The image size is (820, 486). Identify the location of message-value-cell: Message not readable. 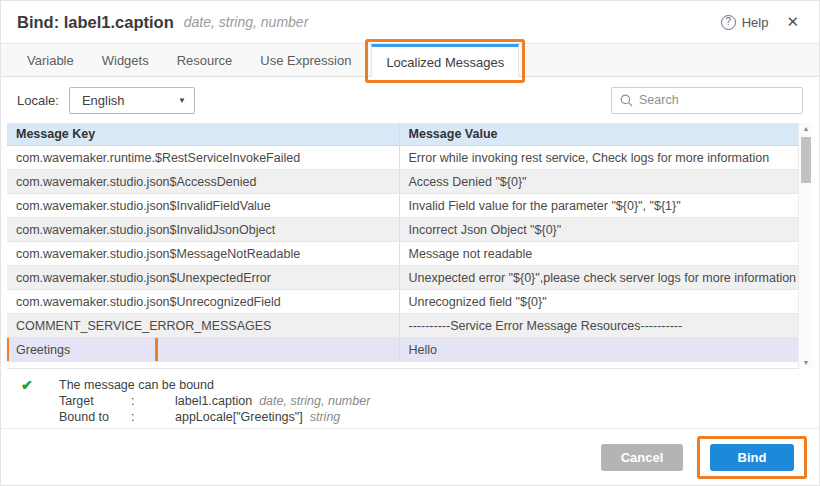
(598, 254).